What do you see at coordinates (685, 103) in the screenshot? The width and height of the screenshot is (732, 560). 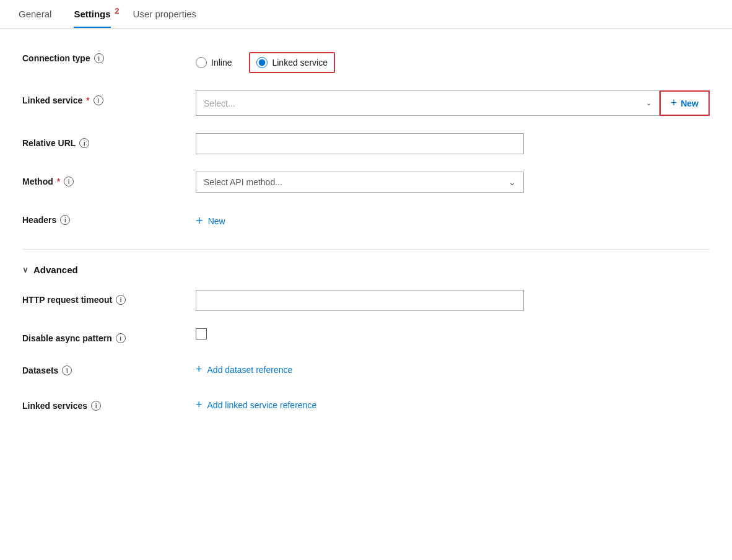 I see `linked-service-new-button: + New` at bounding box center [685, 103].